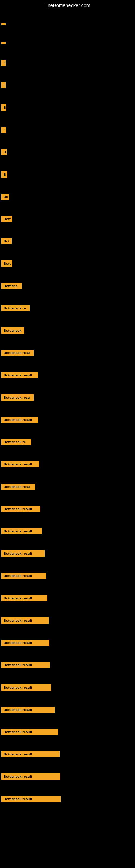 The width and height of the screenshot is (135, 868). What do you see at coordinates (13, 331) in the screenshot?
I see `bottleneck-label: Bottleneck` at bounding box center [13, 331].